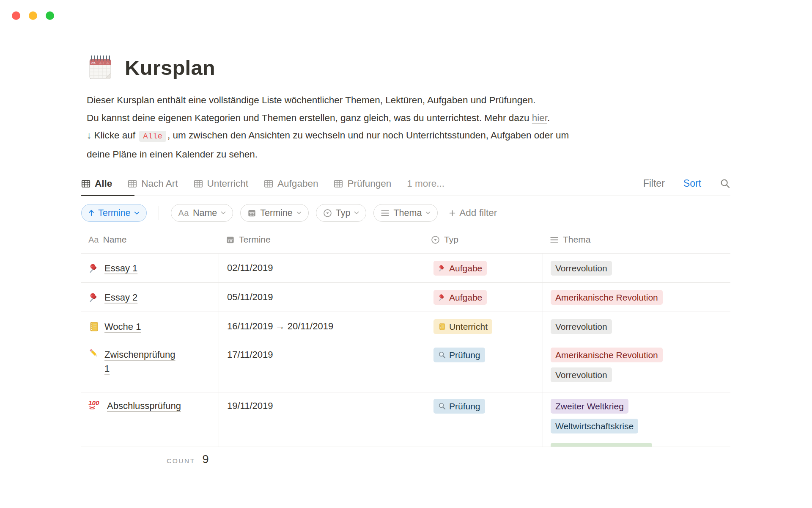 This screenshot has height=508, width=812. What do you see at coordinates (202, 213) in the screenshot?
I see `property-pill-name: Aa Name` at bounding box center [202, 213].